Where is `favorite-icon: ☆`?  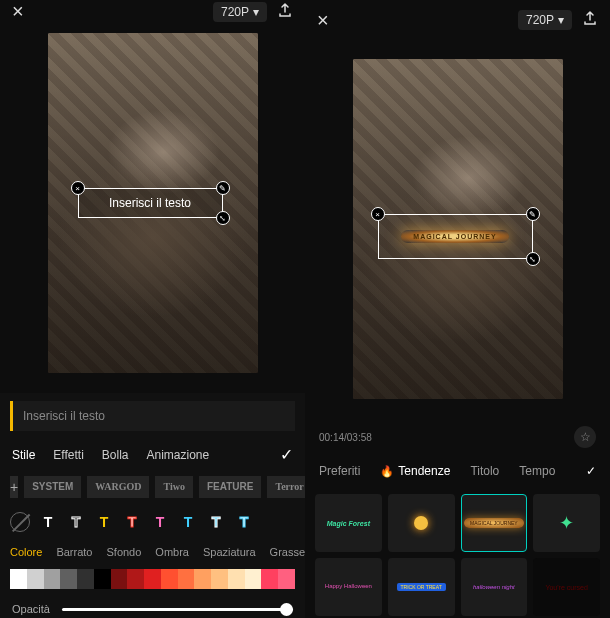
favorite-icon: ☆ is located at coordinates (585, 437).